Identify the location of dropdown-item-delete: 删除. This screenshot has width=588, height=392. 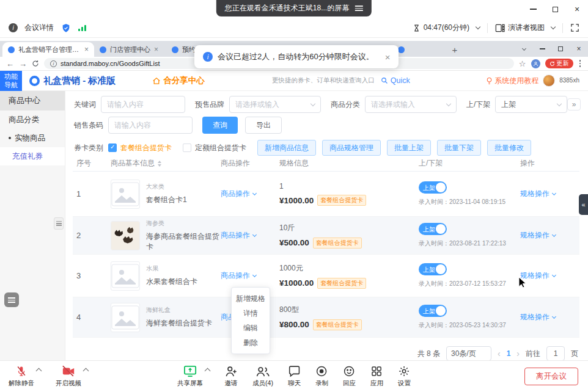
(251, 343).